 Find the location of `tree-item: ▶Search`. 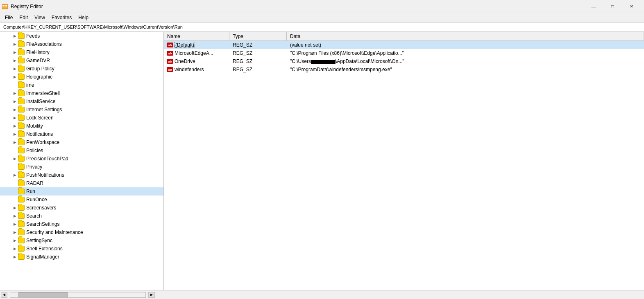

tree-item: ▶Search is located at coordinates (82, 216).